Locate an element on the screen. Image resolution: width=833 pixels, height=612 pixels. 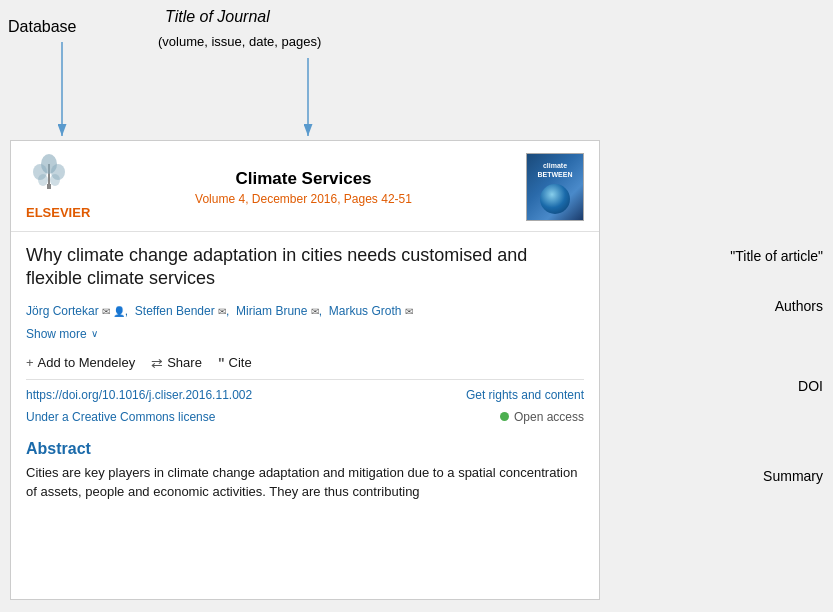
share-icon: ⇄ is located at coordinates (157, 363).